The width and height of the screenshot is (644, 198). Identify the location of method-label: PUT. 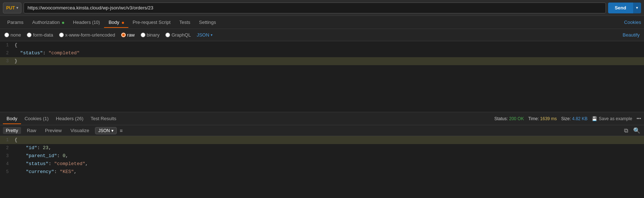
(11, 8).